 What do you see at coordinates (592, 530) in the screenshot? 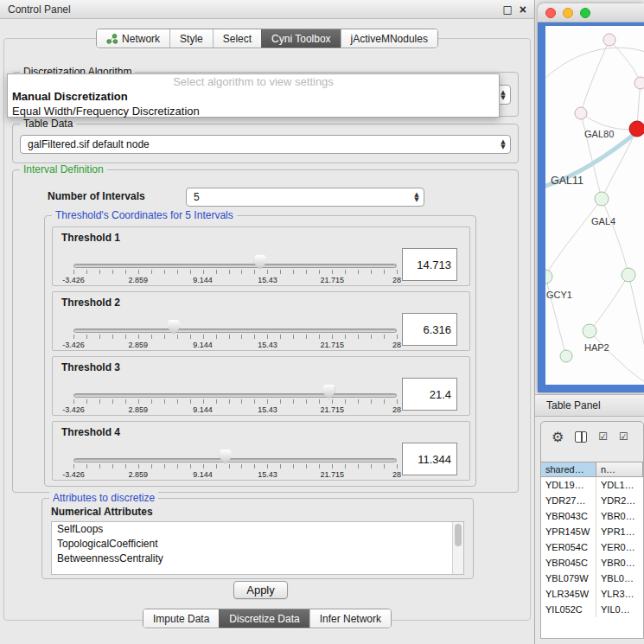
I see `table-panel-window: ⚙ ☑ ☑ shared… n… YDL19…YDL1…YDR27…YDR2…Y…` at bounding box center [592, 530].